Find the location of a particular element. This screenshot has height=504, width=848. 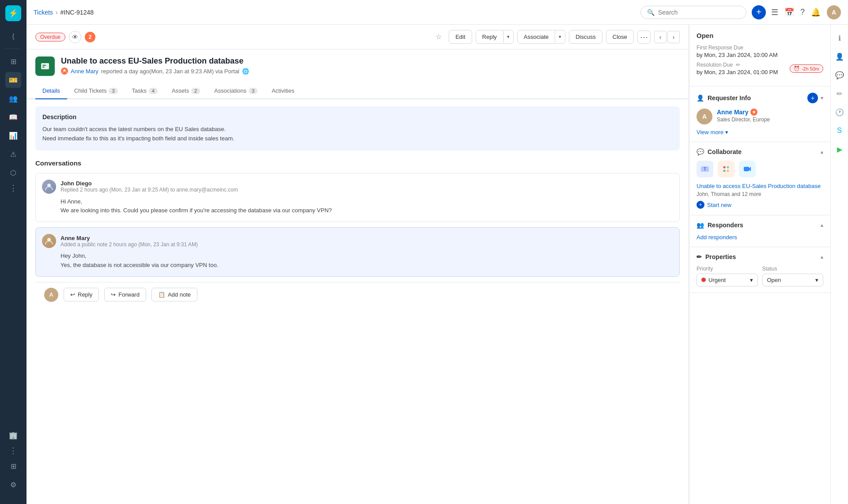

app-logo: ⚡ is located at coordinates (13, 13).